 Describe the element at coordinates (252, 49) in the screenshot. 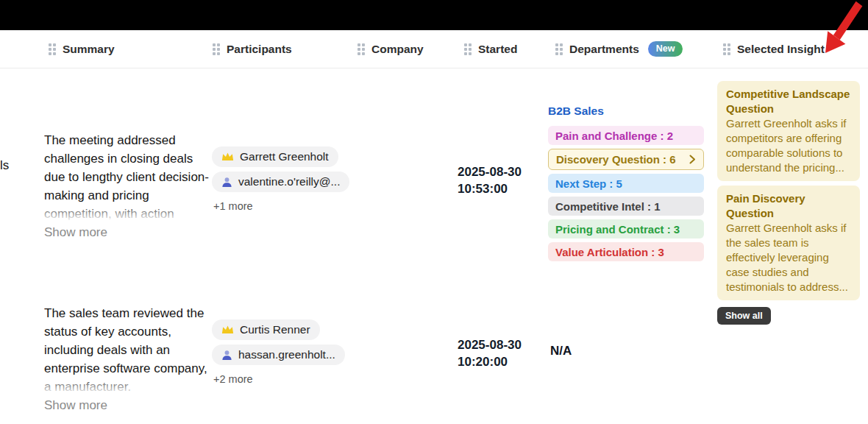

I see `column-header-participants: Participants` at that location.